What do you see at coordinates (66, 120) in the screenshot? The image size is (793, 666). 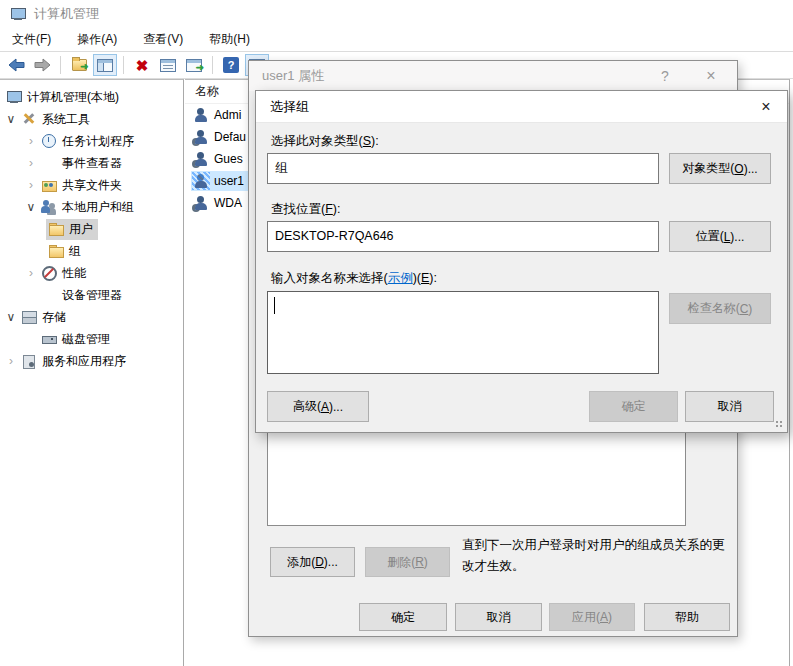 I see `tree-item-label: 系统工具` at bounding box center [66, 120].